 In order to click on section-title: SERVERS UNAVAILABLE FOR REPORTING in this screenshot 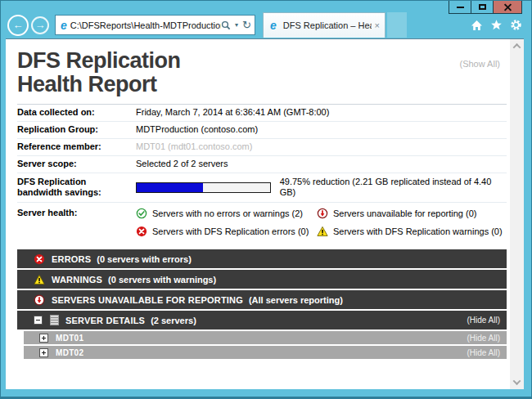, I will do `click(147, 300)`.